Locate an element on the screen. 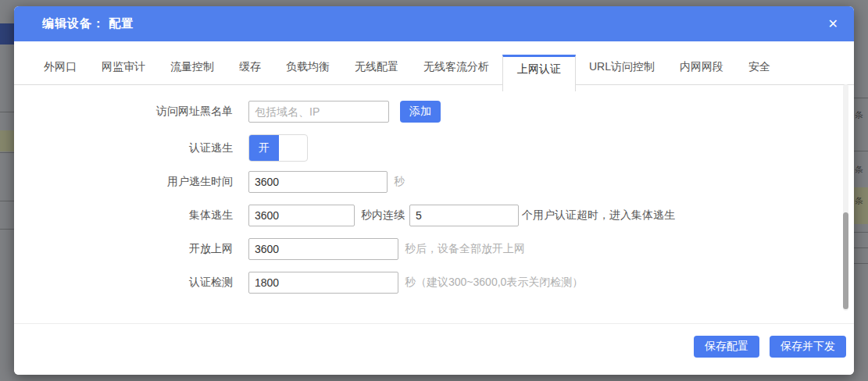  tab-url-access-control: URL访问控制 is located at coordinates (622, 69).